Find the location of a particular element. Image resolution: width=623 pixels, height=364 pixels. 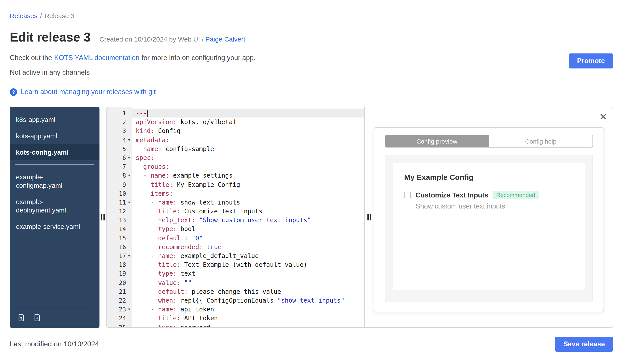

gutter-line: 15▾ is located at coordinates (119, 238).